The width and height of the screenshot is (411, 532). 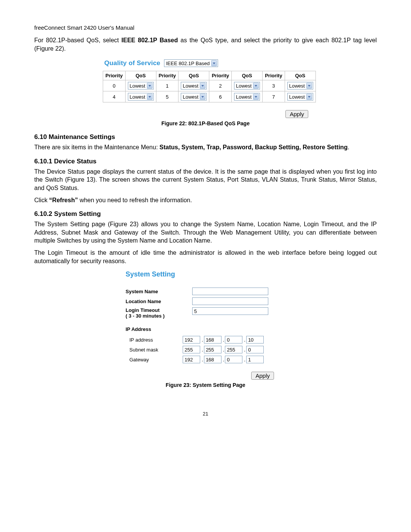 What do you see at coordinates (154, 340) in the screenshot?
I see `ip-address-label: IP address` at bounding box center [154, 340].